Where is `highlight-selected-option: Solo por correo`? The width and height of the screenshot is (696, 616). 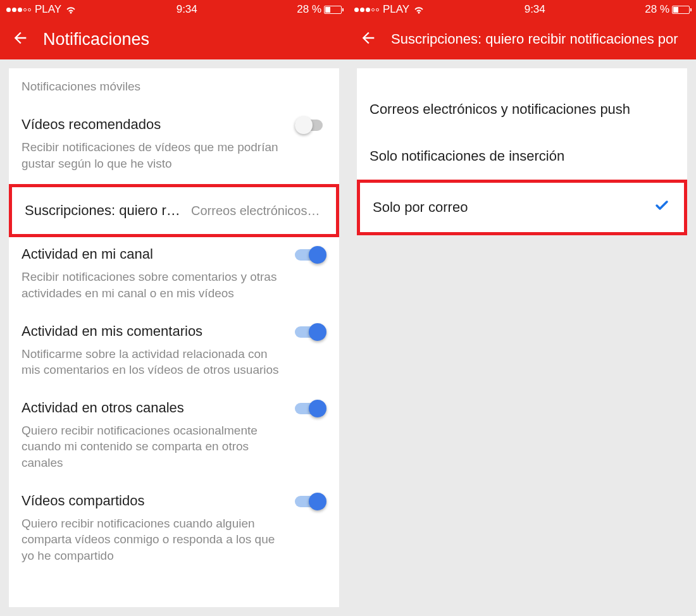 highlight-selected-option: Solo por correo is located at coordinates (522, 207).